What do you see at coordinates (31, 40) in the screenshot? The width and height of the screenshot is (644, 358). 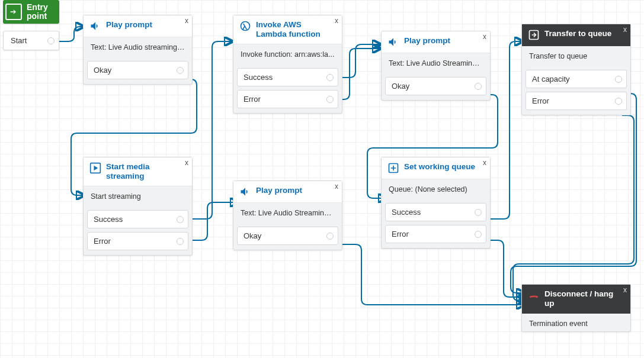 I see `start-outlet: Start` at bounding box center [31, 40].